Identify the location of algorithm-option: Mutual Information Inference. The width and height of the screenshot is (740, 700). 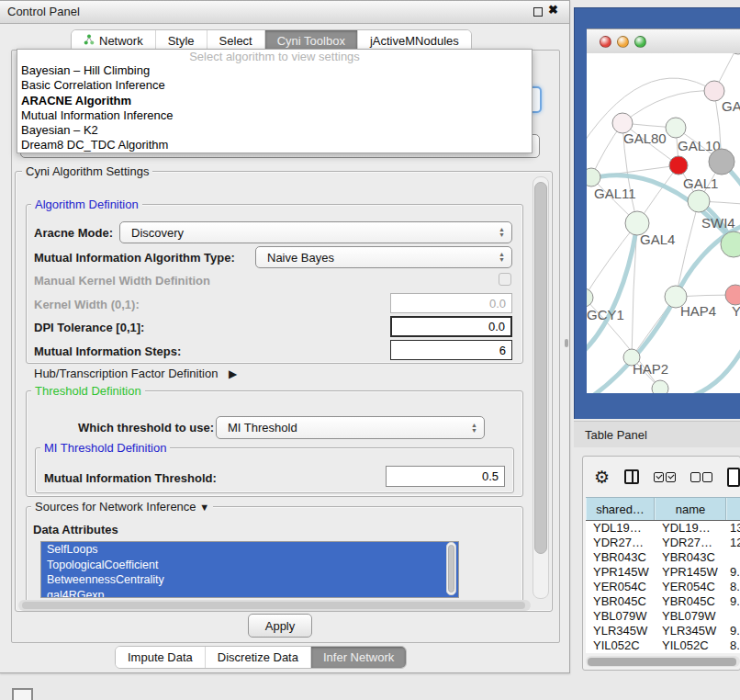
(275, 116).